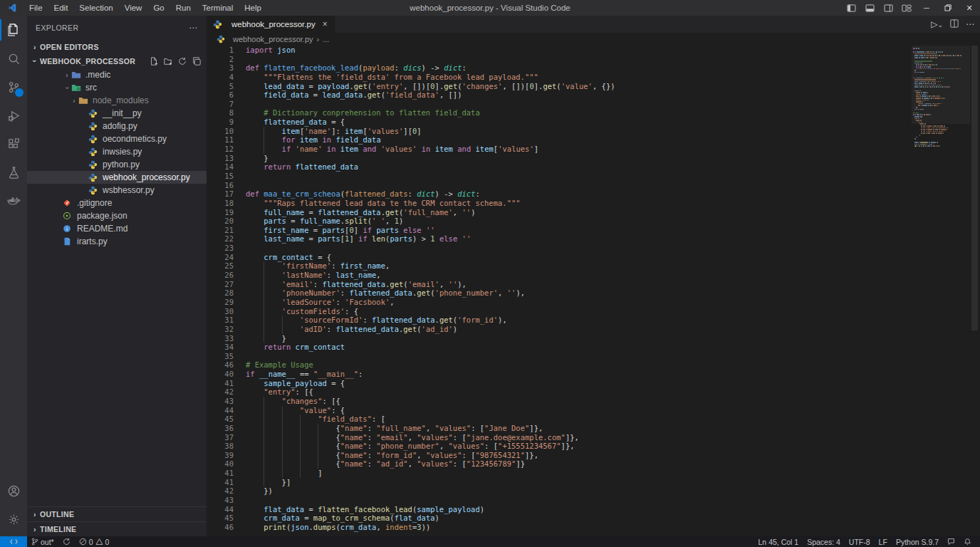 The image size is (980, 547). What do you see at coordinates (117, 75) in the screenshot?
I see `tree-item--medic: ›.medic` at bounding box center [117, 75].